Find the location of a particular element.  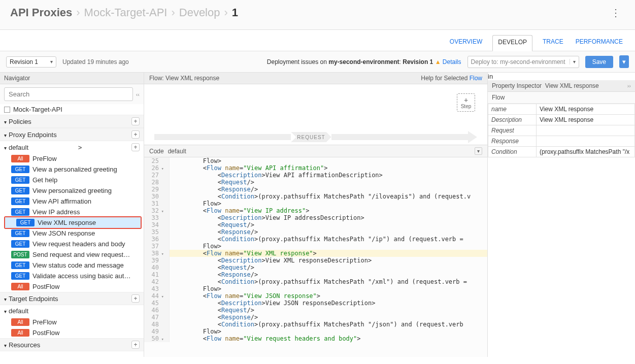

code-line: 47 <Response/> is located at coordinates (316, 317).